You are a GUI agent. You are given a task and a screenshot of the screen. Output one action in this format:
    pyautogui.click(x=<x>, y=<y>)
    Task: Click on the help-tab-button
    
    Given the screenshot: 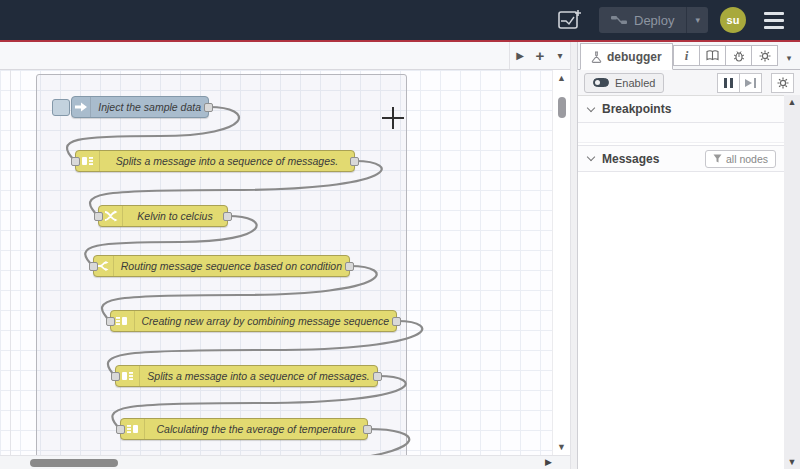 What is the action you would take?
    pyautogui.click(x=712, y=56)
    